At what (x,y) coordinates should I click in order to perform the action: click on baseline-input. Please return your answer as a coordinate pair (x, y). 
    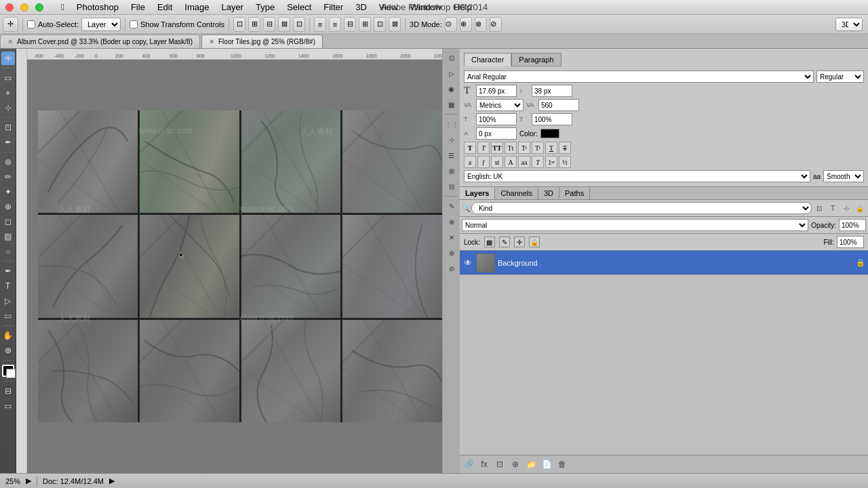
    Looking at the image, I should click on (496, 134).